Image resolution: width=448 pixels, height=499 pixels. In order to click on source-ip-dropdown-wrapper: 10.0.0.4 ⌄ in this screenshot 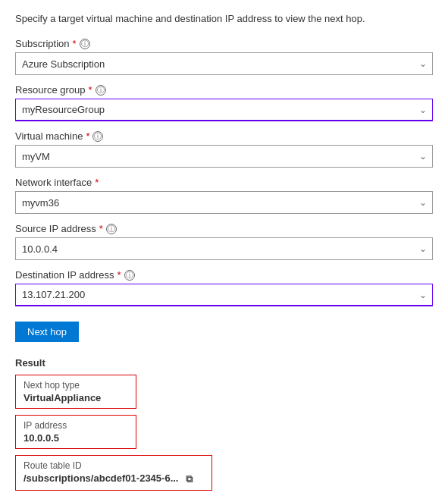, I will do `click(224, 249)`.